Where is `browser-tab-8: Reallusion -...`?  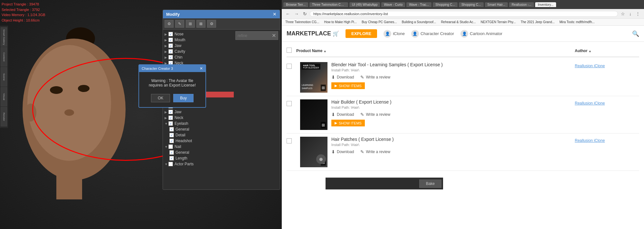
browser-tab-8: Reallusion -... is located at coordinates (522, 5).